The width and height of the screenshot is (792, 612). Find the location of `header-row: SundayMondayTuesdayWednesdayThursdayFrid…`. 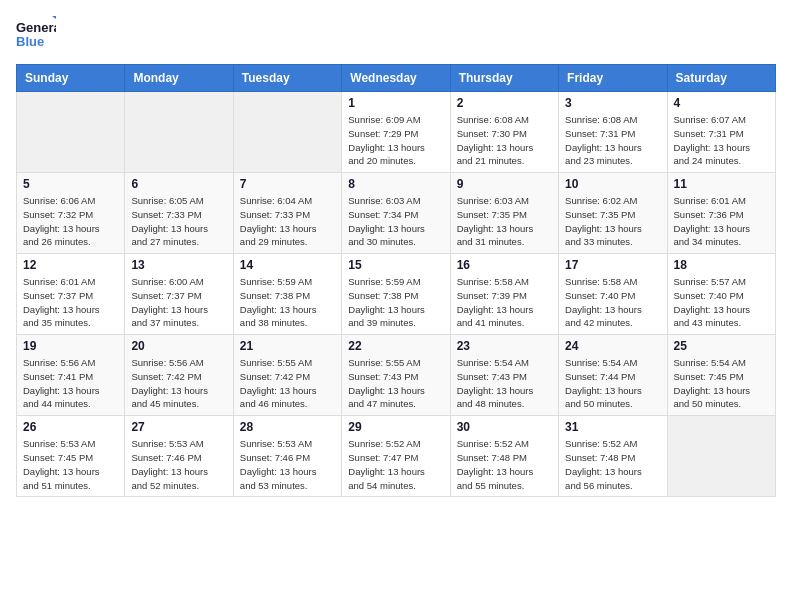

header-row: SundayMondayTuesdayWednesdayThursdayFrid… is located at coordinates (396, 78).